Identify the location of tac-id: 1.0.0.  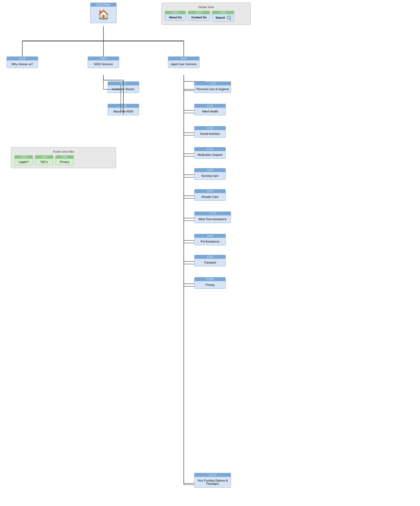
(44, 157).